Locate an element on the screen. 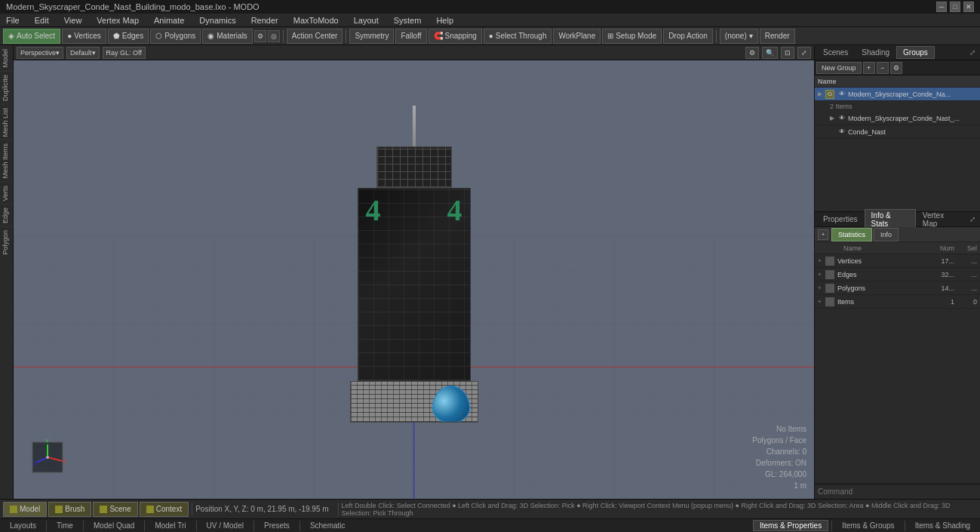 The image size is (980, 532). stats-tab-info: Info is located at coordinates (886, 235).